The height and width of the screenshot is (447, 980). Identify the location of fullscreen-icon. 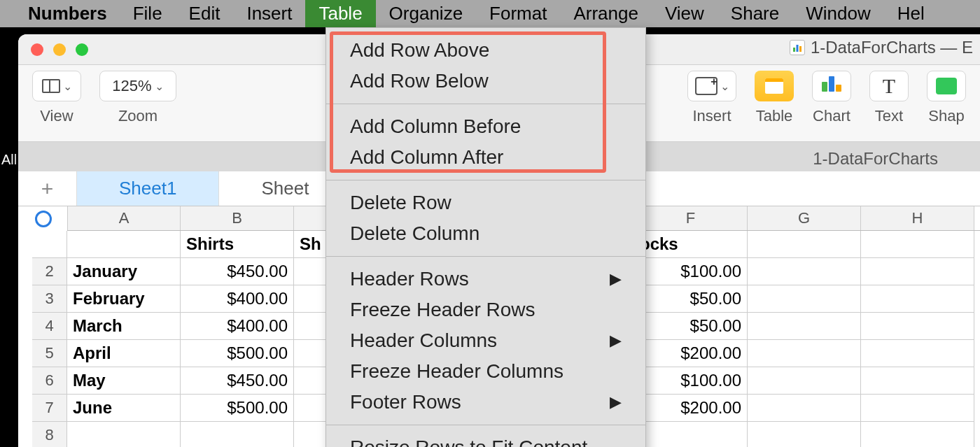
(82, 50).